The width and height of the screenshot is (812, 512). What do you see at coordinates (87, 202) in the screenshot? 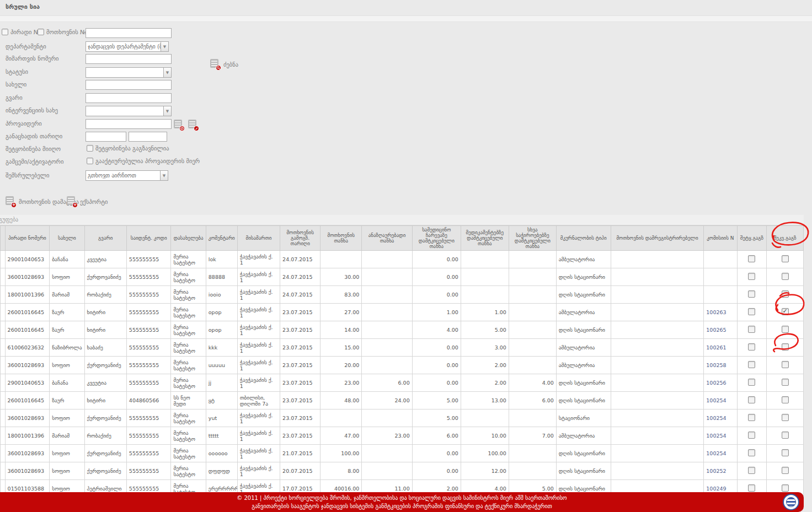
I see `export-button: + ექსპორტი` at bounding box center [87, 202].